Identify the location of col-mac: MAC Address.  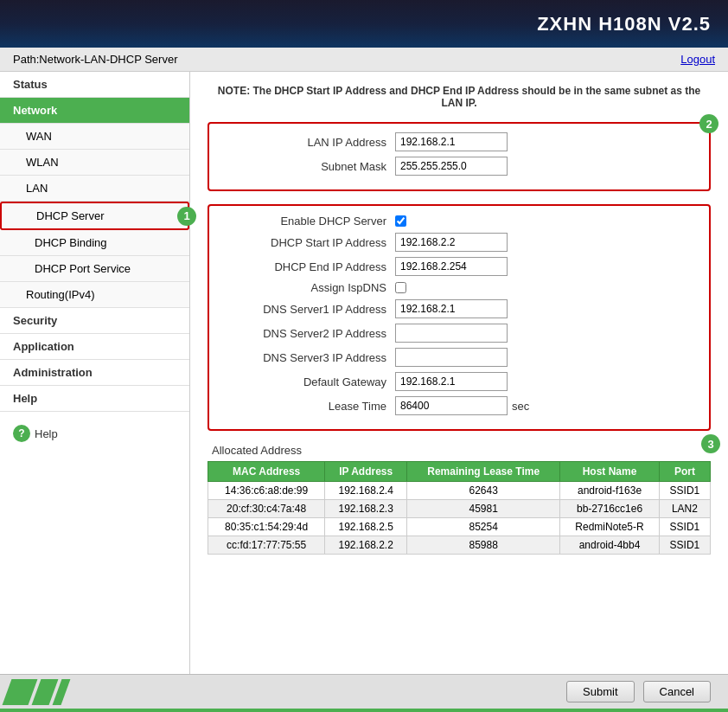
(266, 472).